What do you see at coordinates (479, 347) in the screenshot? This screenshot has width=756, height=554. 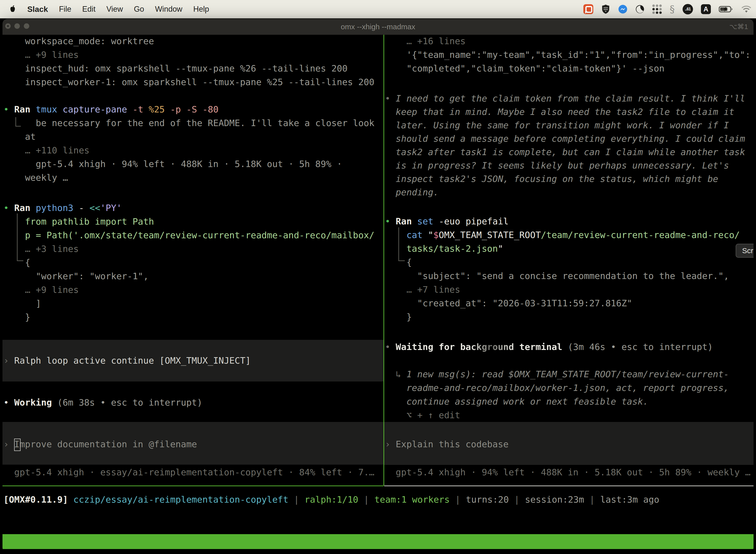 I see `segment: Waiting for background terminal` at bounding box center [479, 347].